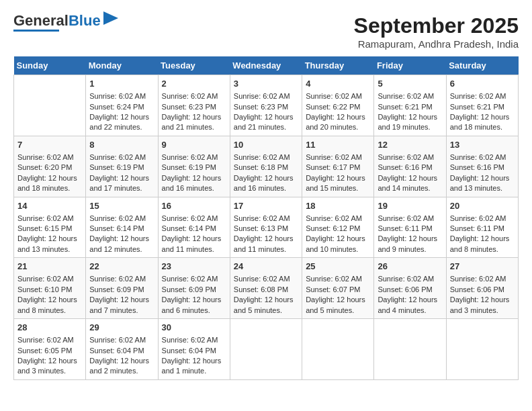 This screenshot has width=532, height=411. What do you see at coordinates (338, 206) in the screenshot?
I see `day-number: 18` at bounding box center [338, 206].